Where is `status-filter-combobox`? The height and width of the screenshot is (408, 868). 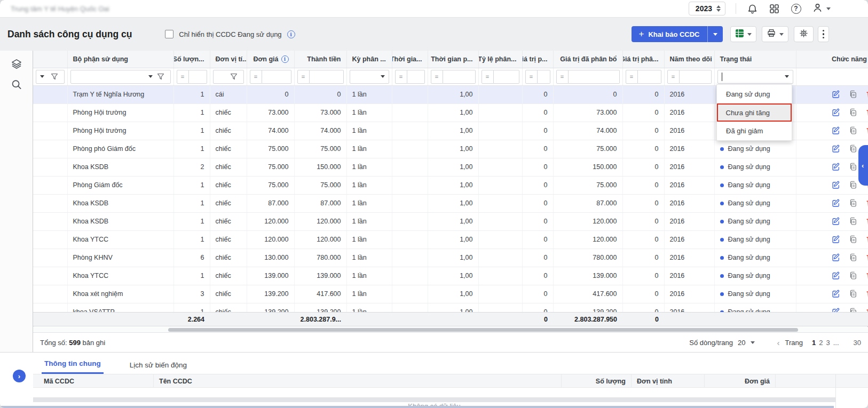
status-filter-combobox is located at coordinates (755, 77).